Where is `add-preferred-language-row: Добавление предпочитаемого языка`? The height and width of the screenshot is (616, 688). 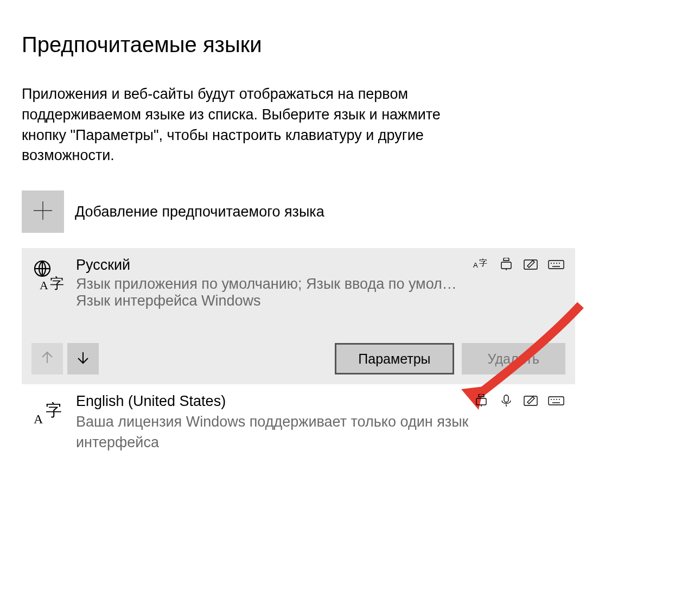
add-preferred-language-row: Добавление предпочитаемого языка is located at coordinates (344, 212).